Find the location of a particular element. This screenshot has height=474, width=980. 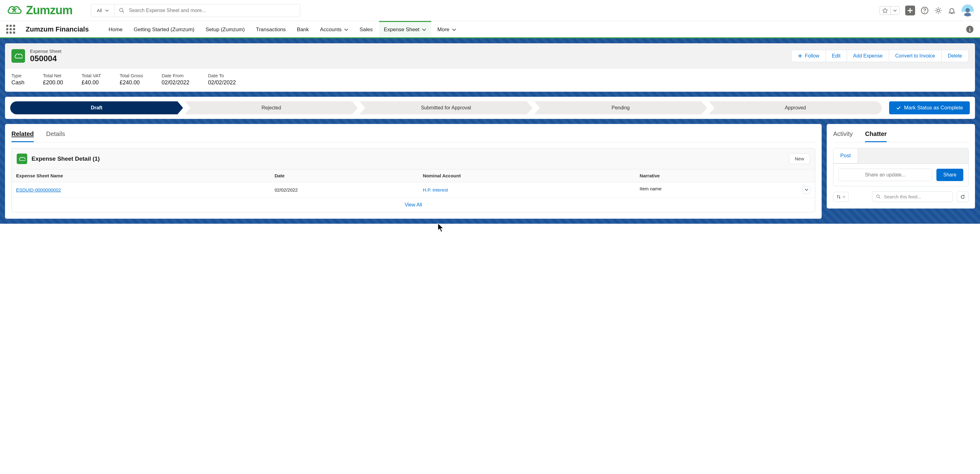

delete-button: Delete is located at coordinates (955, 56).